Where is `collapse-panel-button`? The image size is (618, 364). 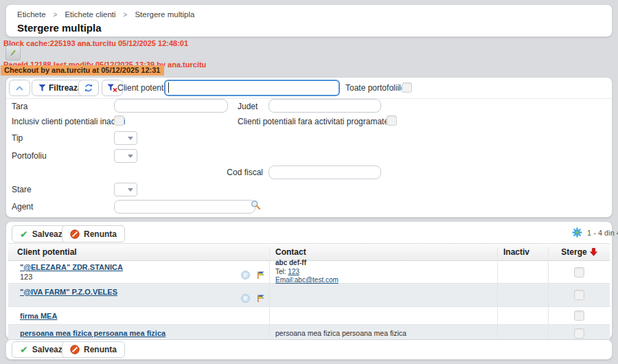 collapse-panel-button is located at coordinates (19, 88).